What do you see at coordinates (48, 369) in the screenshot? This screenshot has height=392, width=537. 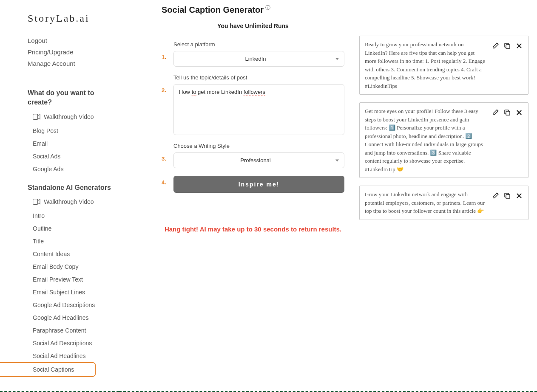 I see `nav-social-captions: Social Captions` at bounding box center [48, 369].